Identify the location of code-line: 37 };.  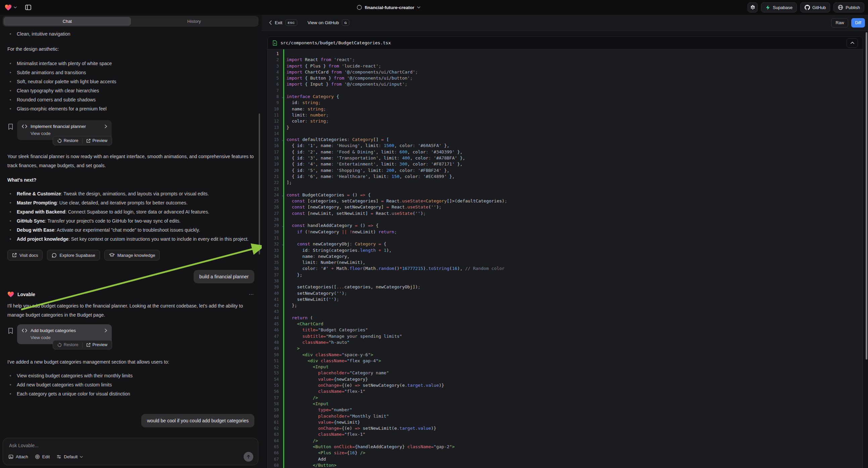
(565, 275).